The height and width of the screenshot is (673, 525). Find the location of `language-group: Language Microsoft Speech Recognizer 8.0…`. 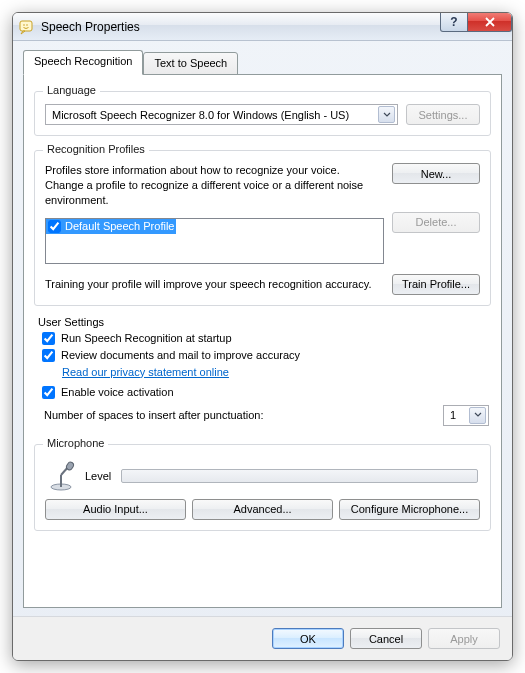

language-group: Language Microsoft Speech Recognizer 8.0… is located at coordinates (262, 114).